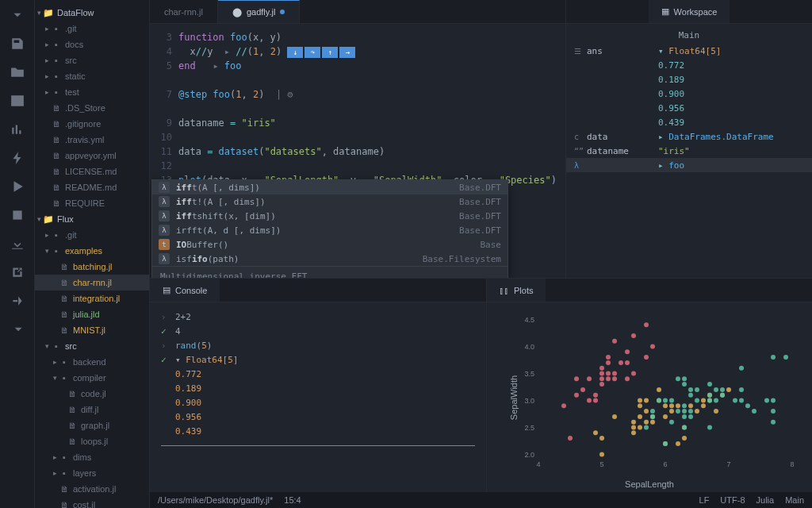 This screenshot has height=508, width=812. Describe the element at coordinates (92, 330) in the screenshot. I see `tree-item: 🗎 MNIST.jl` at that location.